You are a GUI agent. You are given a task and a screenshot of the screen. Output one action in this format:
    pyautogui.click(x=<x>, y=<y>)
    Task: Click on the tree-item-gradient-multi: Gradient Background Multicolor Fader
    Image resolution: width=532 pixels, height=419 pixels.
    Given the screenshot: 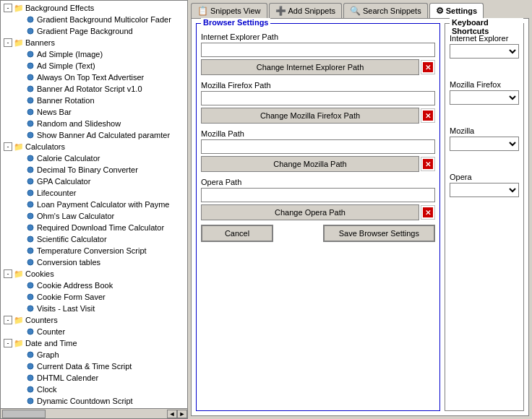 What is the action you would take?
    pyautogui.click(x=94, y=20)
    